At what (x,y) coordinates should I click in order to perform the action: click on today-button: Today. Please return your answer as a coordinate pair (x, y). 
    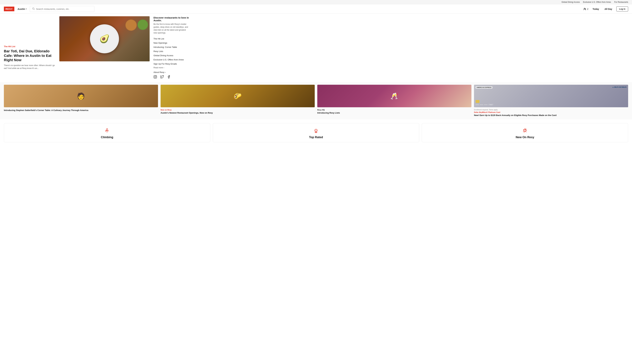
    Looking at the image, I should click on (596, 9).